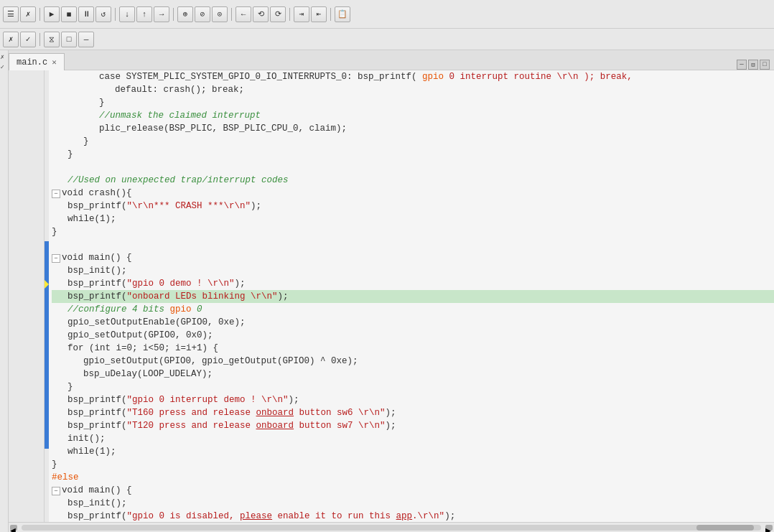  What do you see at coordinates (428, 516) in the screenshot?
I see `token-34-5: .\r\n"` at bounding box center [428, 516].